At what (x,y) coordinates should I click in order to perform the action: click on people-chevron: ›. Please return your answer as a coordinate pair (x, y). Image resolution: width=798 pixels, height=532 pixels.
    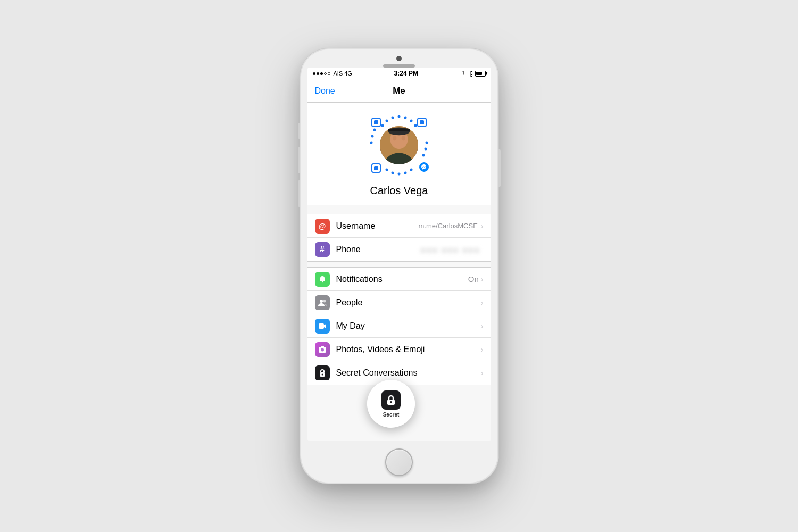
    Looking at the image, I should click on (482, 303).